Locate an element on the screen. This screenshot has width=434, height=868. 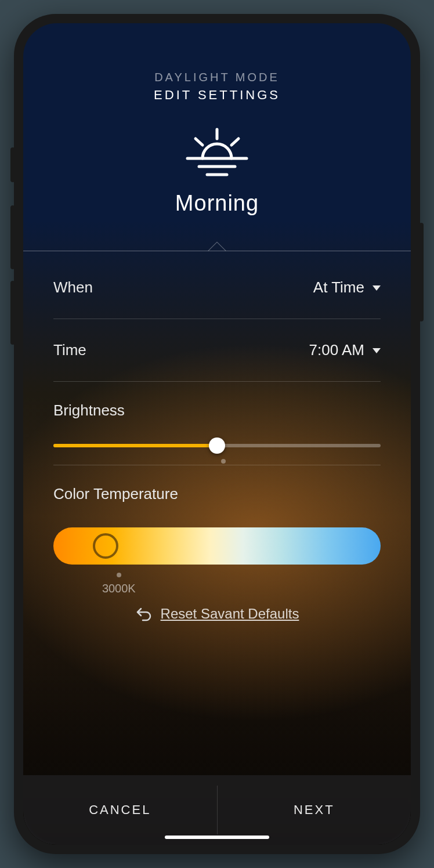
mode-name: Morning is located at coordinates (217, 203).